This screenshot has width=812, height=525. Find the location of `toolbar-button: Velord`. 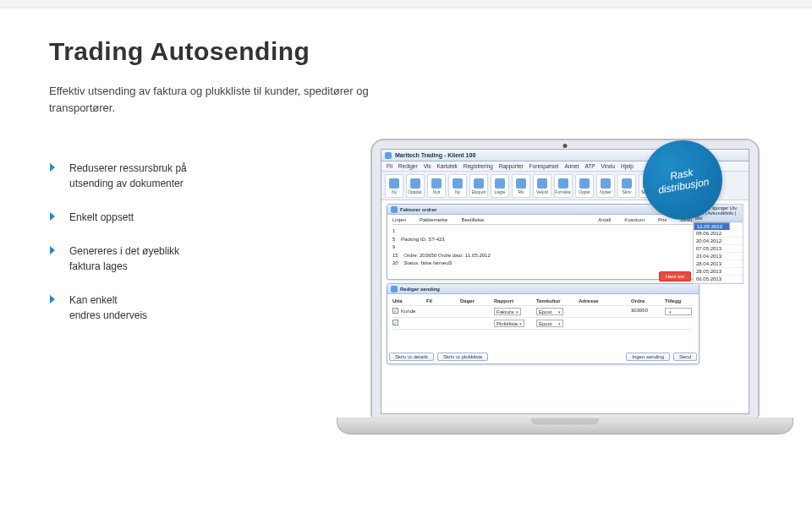

toolbar-button: Velord is located at coordinates (542, 186).